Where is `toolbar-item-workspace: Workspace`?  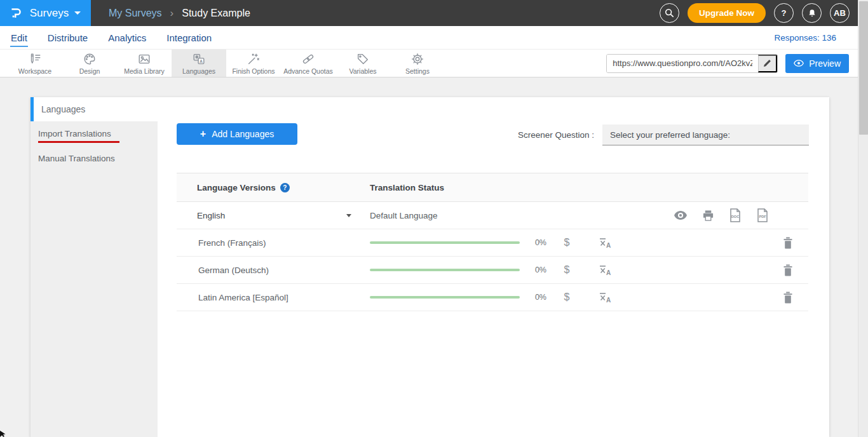 toolbar-item-workspace: Workspace is located at coordinates (35, 64).